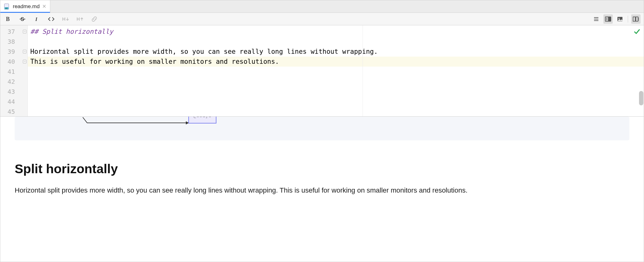 Image resolution: width=644 pixels, height=262 pixels. What do you see at coordinates (14, 52) in the screenshot?
I see `line-number: 39−` at bounding box center [14, 52].